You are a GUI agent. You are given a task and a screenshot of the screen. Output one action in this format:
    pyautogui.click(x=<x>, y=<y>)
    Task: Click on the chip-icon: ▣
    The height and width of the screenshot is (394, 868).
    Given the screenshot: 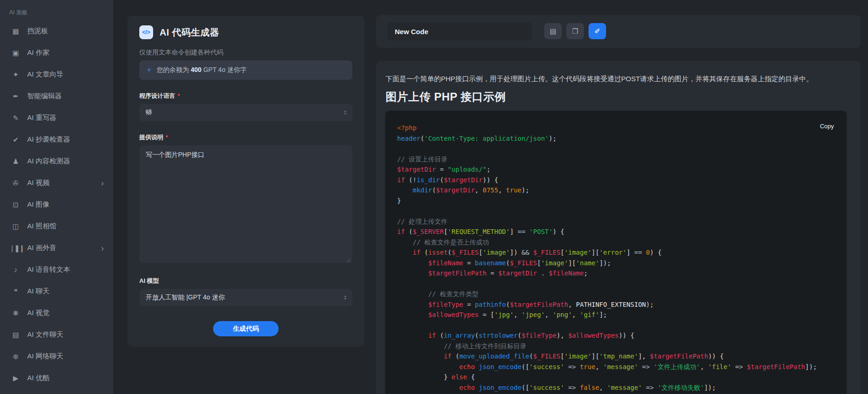 What is the action you would take?
    pyautogui.click(x=15, y=53)
    